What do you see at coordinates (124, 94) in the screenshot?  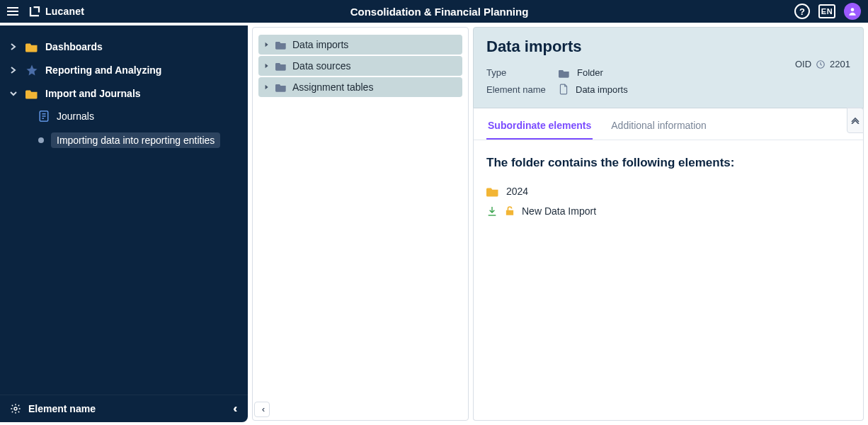 I see `sidebar-item-import: Import and Journals` at bounding box center [124, 94].